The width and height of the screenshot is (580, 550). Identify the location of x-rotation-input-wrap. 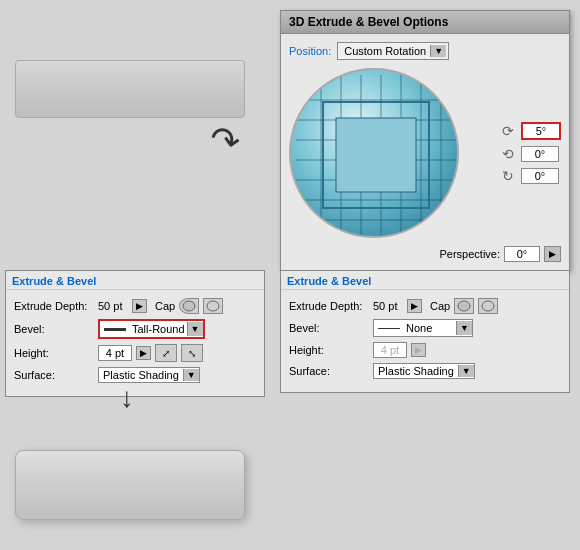
(541, 131).